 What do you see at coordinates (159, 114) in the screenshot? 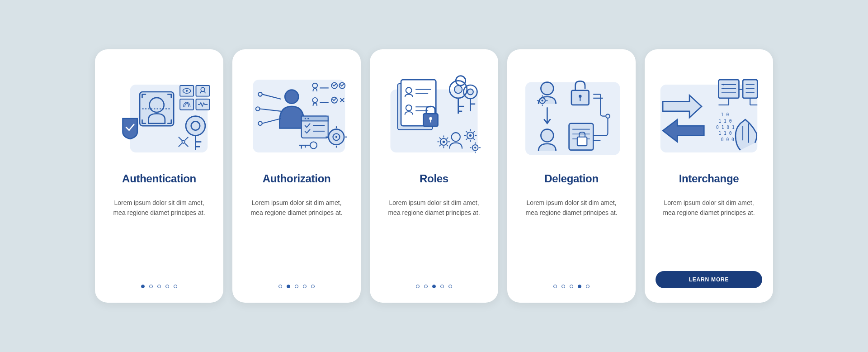
I see `authentication-icon` at bounding box center [159, 114].